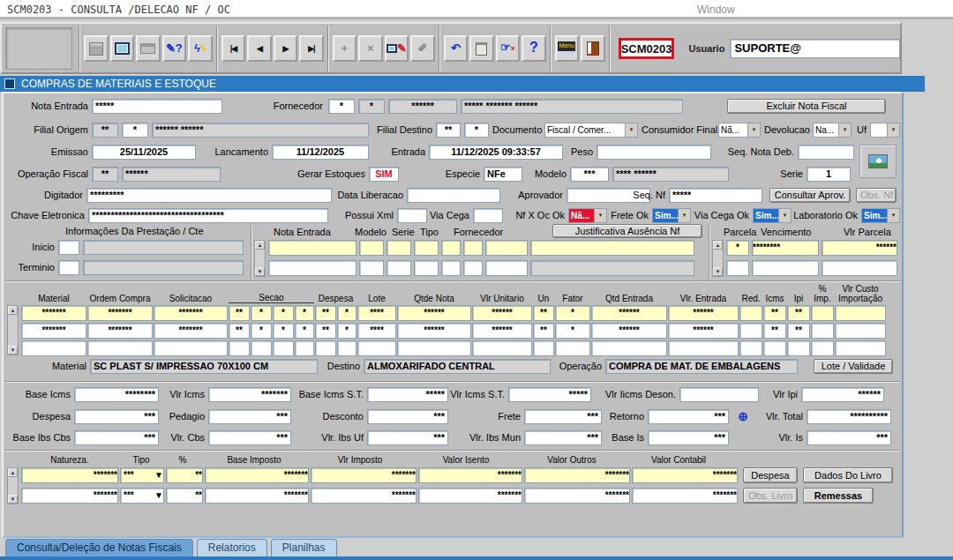 This screenshot has width=953, height=560. What do you see at coordinates (703, 348) in the screenshot?
I see `vlr-entrada-cell` at bounding box center [703, 348].